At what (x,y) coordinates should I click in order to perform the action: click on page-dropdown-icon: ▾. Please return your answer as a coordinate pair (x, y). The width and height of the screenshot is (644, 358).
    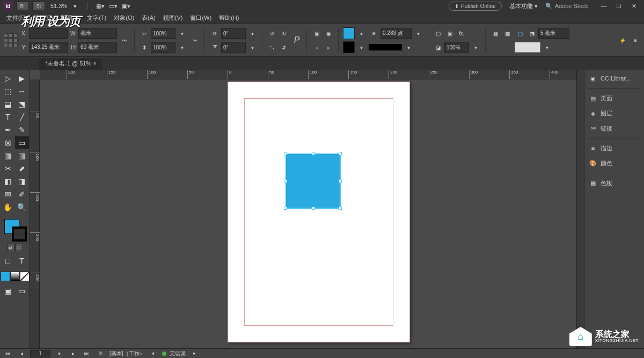
    Looking at the image, I should click on (59, 353).